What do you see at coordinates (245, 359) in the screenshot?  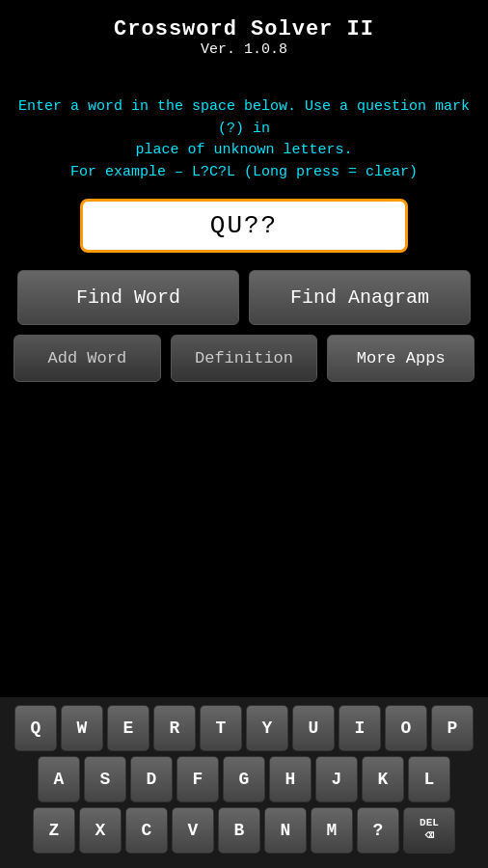 I see `definition-button: Definition` at bounding box center [245, 359].